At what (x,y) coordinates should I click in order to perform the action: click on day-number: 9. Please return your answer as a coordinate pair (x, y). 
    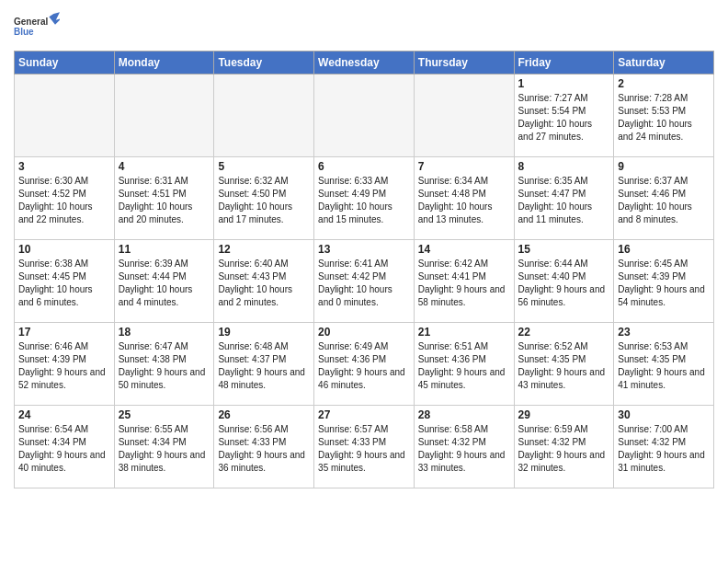
    Looking at the image, I should click on (664, 167).